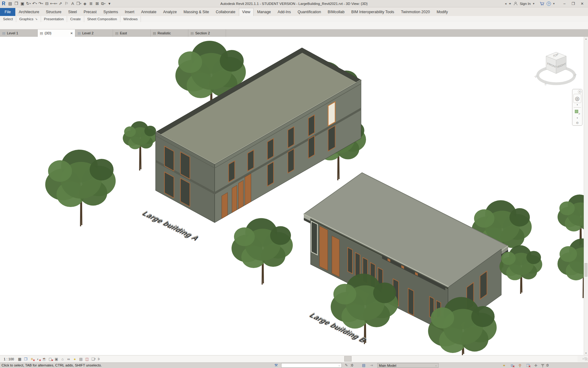  What do you see at coordinates (75, 359) in the screenshot?
I see `reveal-hidden-elements-icon: ●✕` at bounding box center [75, 359].